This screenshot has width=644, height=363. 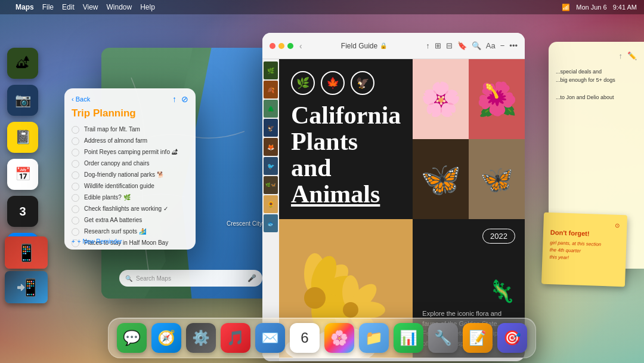 I want to click on thumbnail-sidebar: 🌿 🍂 🌲 🦅 🦊 🐦 🌿🦋 🌻 🐟, so click(x=271, y=210).